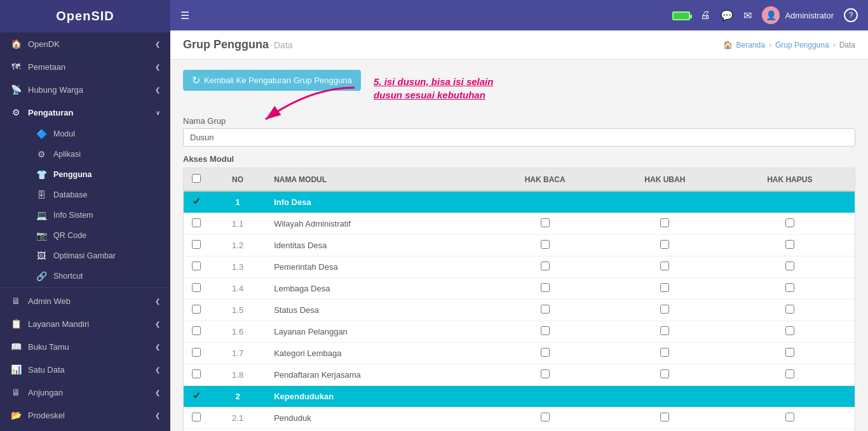  What do you see at coordinates (376, 224) in the screenshot?
I see `row-label: Wilayah Administratif` at bounding box center [376, 224].